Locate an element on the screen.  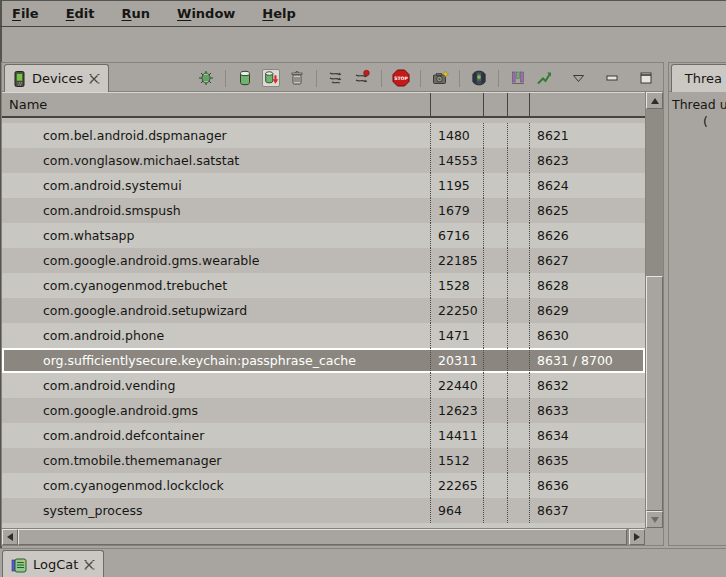
table-row: com.google.android.setupwizard 22250 862… is located at coordinates (324, 310).